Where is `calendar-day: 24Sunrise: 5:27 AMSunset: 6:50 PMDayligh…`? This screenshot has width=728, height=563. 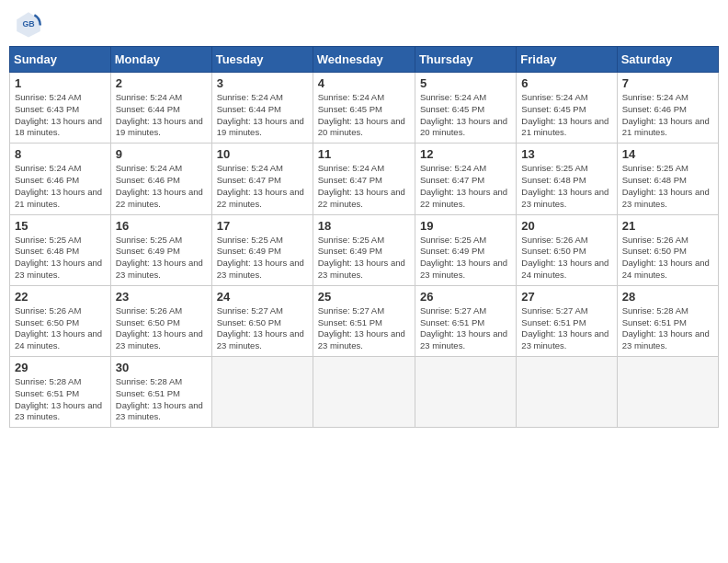
calendar-day: 24Sunrise: 5:27 AMSunset: 6:50 PMDayligh… is located at coordinates (262, 320).